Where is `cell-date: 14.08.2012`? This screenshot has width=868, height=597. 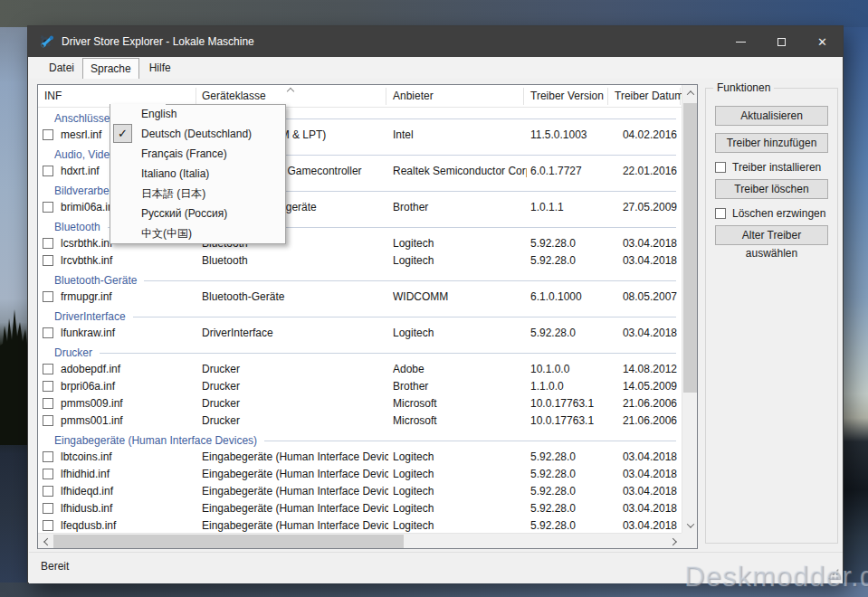
cell-date: 14.08.2012 is located at coordinates (650, 369).